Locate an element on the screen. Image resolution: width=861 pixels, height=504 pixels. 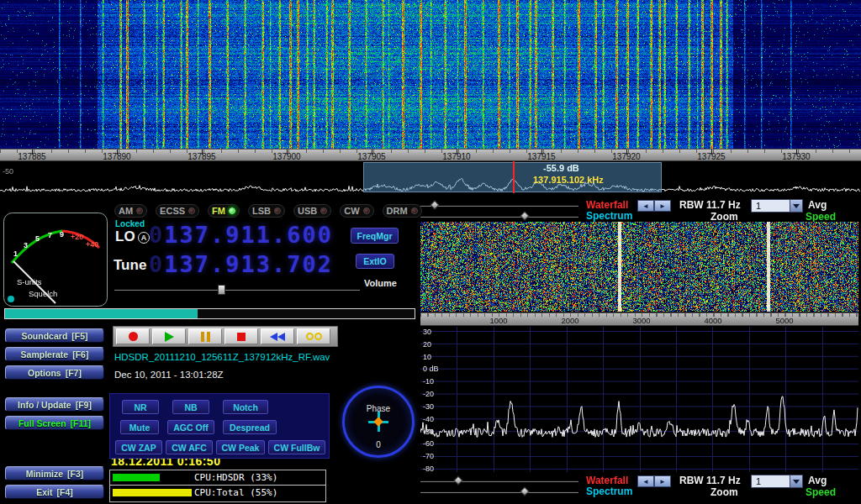
soundcard-button: Soundcard [F5] is located at coordinates (55, 336).